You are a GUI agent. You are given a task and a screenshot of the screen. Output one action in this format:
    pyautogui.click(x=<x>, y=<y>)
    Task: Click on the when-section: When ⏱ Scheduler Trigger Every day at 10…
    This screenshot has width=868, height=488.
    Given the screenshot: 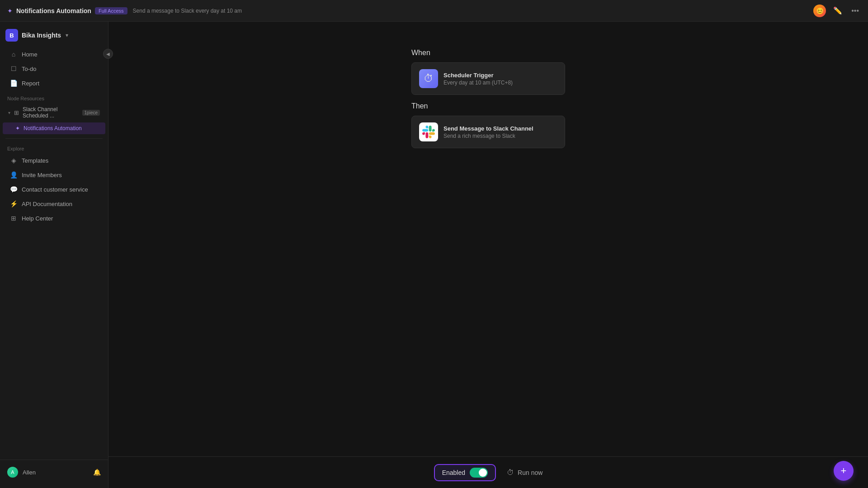 What is the action you would take?
    pyautogui.click(x=488, y=72)
    